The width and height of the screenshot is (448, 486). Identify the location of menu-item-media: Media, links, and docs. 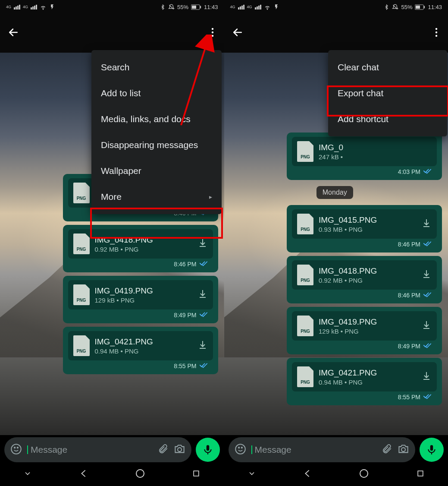
(157, 119).